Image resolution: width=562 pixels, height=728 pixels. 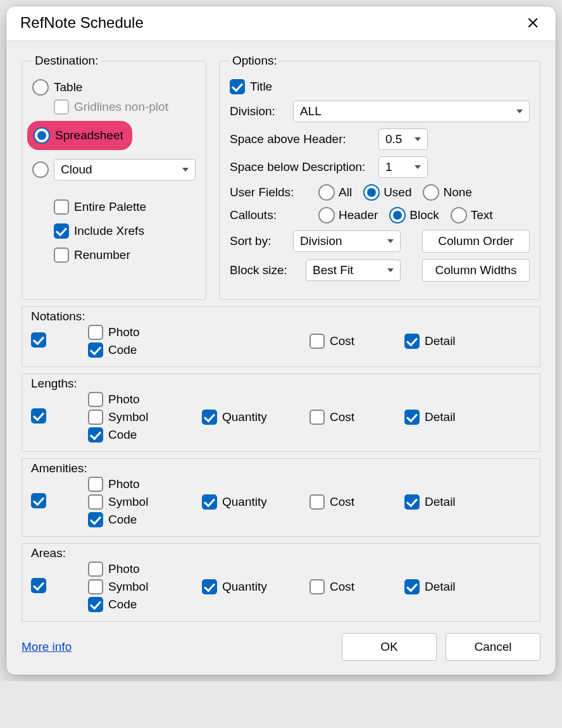 I want to click on uf-all: All, so click(x=335, y=192).